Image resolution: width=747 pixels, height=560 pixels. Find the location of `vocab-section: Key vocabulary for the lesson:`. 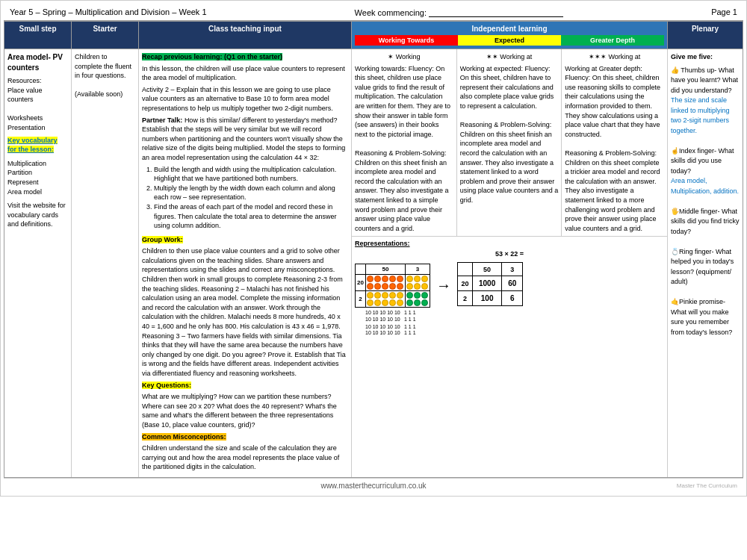

vocab-section: Key vocabulary for the lesson: is located at coordinates (37, 145).